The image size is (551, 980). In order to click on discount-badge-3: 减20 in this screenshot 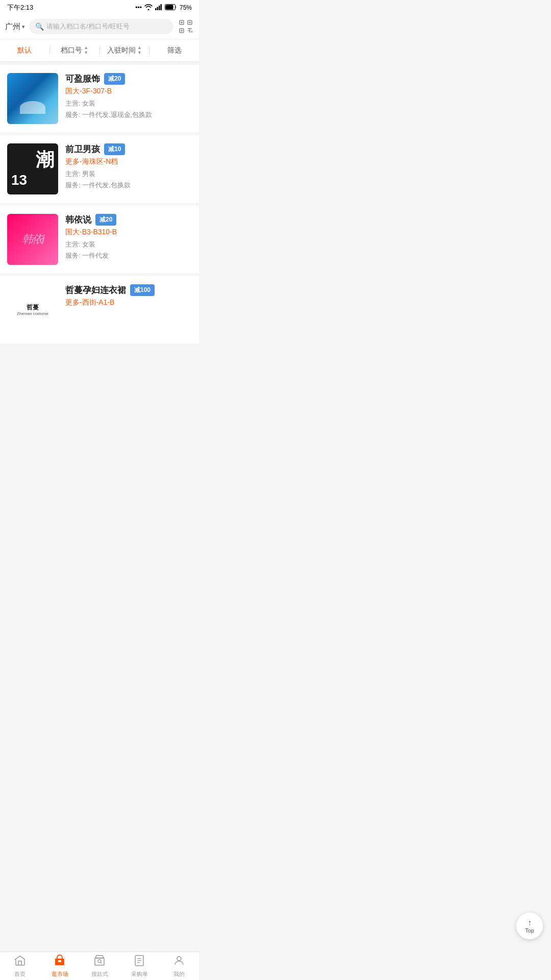, I will do `click(106, 219)`.